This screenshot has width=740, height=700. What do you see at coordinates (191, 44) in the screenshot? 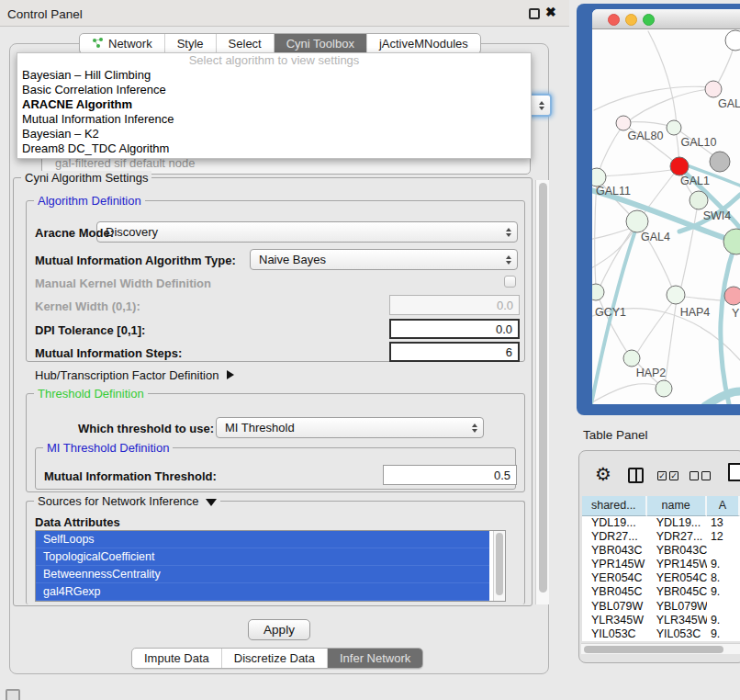
I see `tab-style: Style` at bounding box center [191, 44].